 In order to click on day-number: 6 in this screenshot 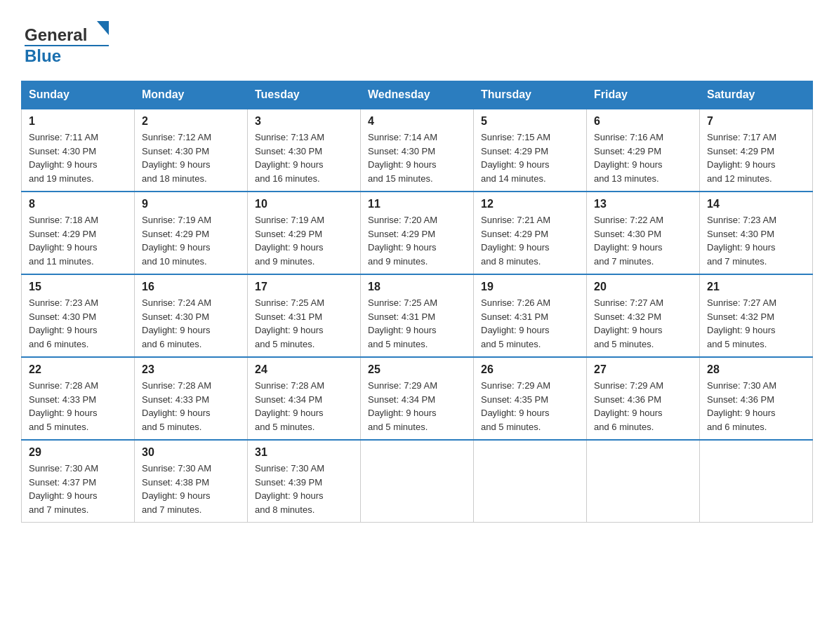, I will do `click(643, 121)`.